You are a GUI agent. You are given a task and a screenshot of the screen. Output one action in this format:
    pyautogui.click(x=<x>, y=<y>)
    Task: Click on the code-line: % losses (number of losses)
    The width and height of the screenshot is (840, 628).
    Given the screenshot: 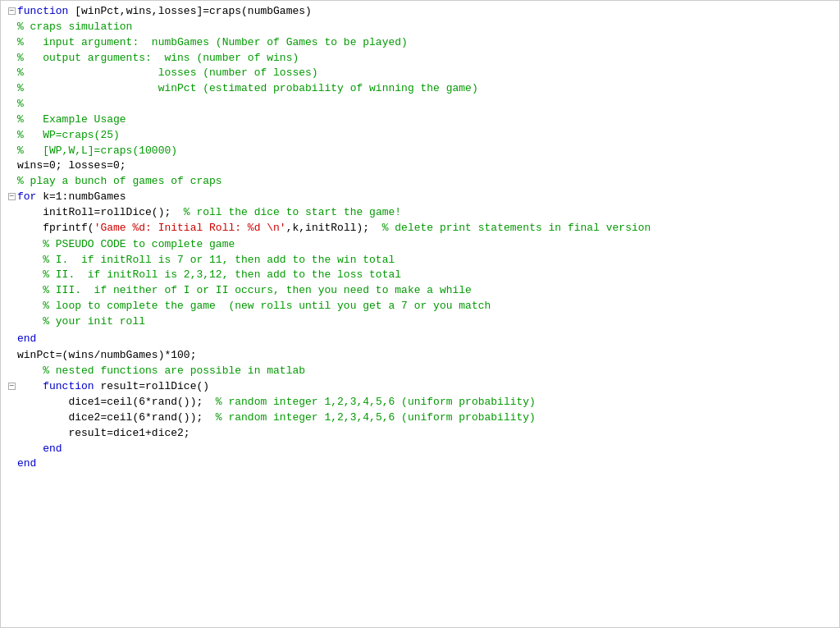 What is the action you would take?
    pyautogui.click(x=420, y=74)
    